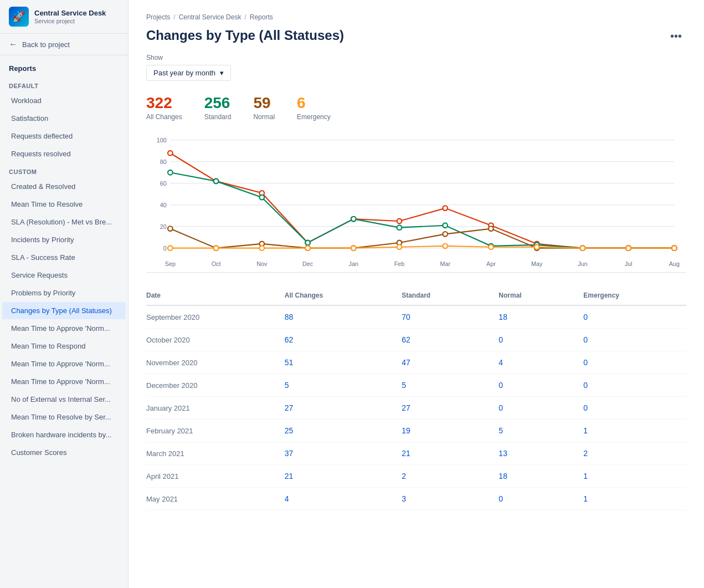 The width and height of the screenshot is (704, 588). Describe the element at coordinates (417, 431) in the screenshot. I see `table-row: February 2021251951` at that location.